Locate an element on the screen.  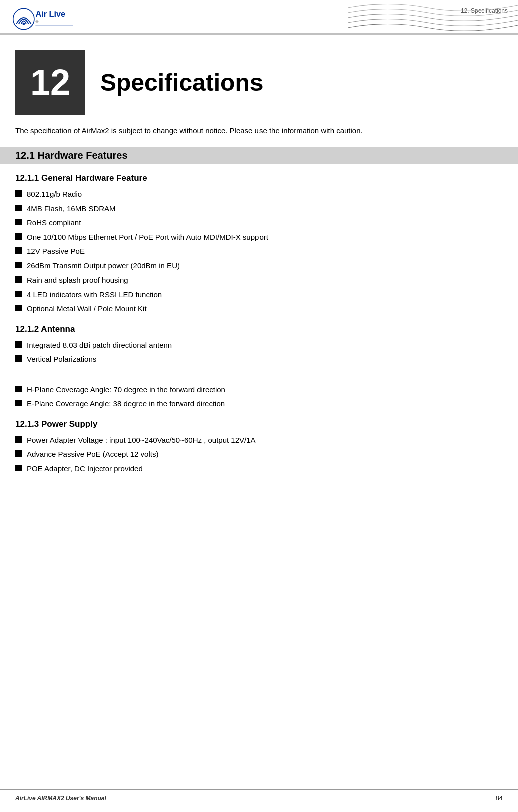
list-item: Optional Metal Wall / Pole Mount Kit is located at coordinates (259, 309).